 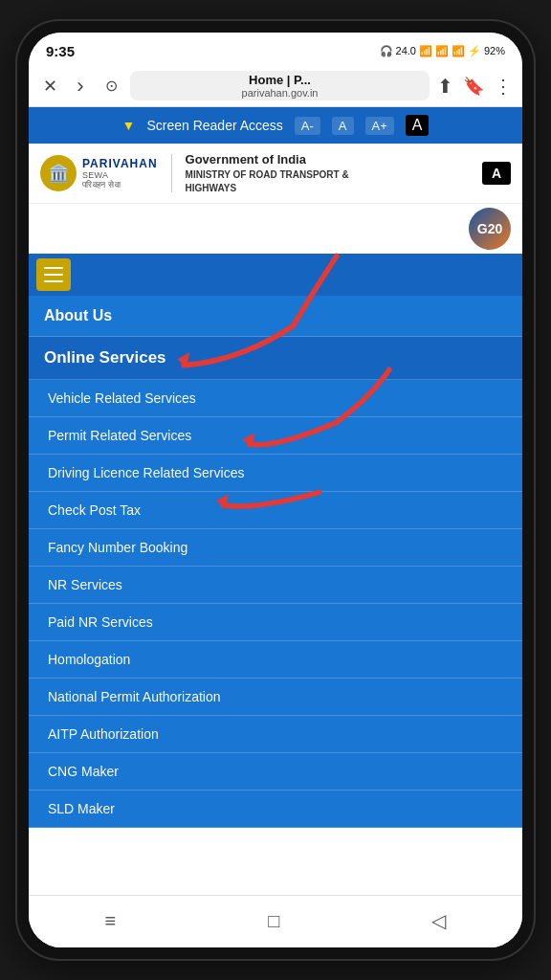 What do you see at coordinates (276, 586) in the screenshot?
I see `menu-item-nr-services: NR Services` at bounding box center [276, 586].